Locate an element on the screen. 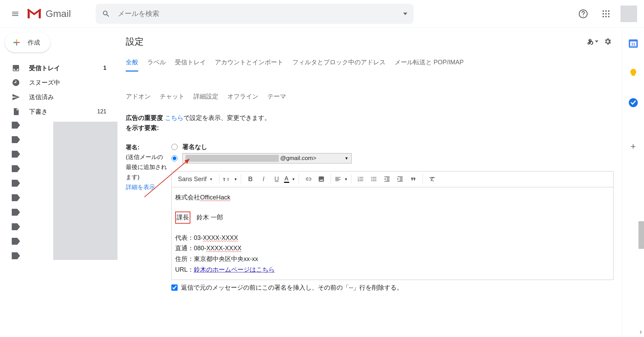 This screenshot has height=337, width=644. signature-none-option: 署名なし is located at coordinates (392, 147).